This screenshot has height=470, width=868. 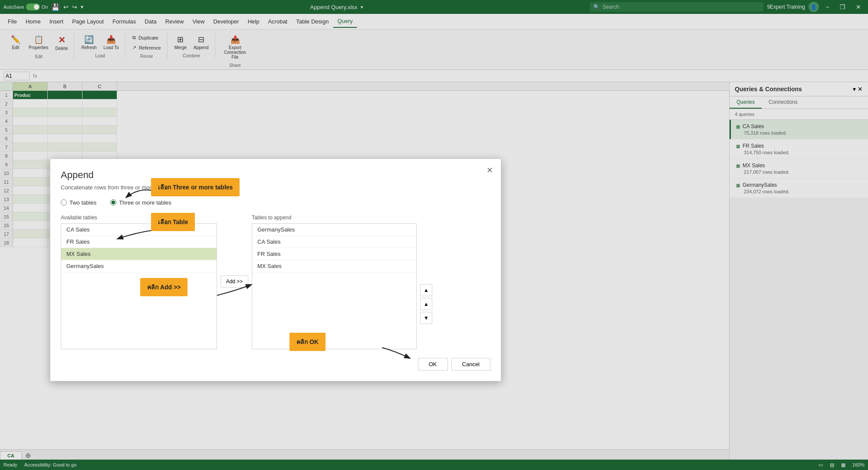 What do you see at coordinates (141, 202) in the screenshot?
I see `radio-three-more-label: Three or more tables` at bounding box center [141, 202].